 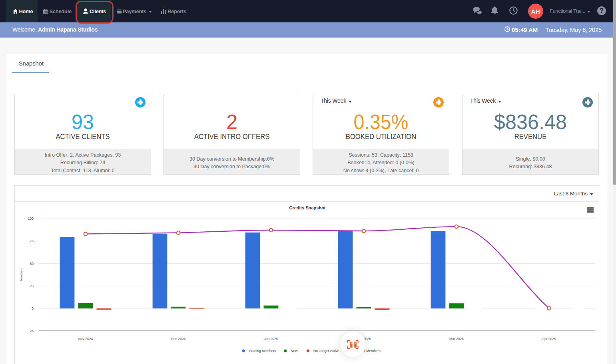 What do you see at coordinates (31, 219) in the screenshot?
I see `svg-text: 100` at bounding box center [31, 219].